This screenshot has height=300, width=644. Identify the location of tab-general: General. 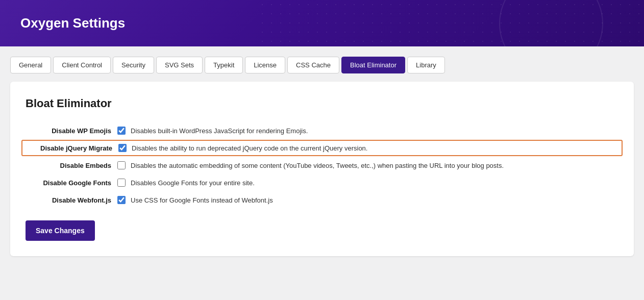
(31, 65).